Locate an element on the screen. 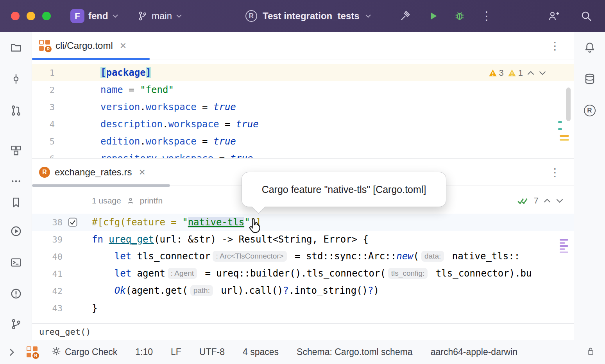  code-text: let tls_connector: Arc<TlsConnector> = s… is located at coordinates (306, 257).